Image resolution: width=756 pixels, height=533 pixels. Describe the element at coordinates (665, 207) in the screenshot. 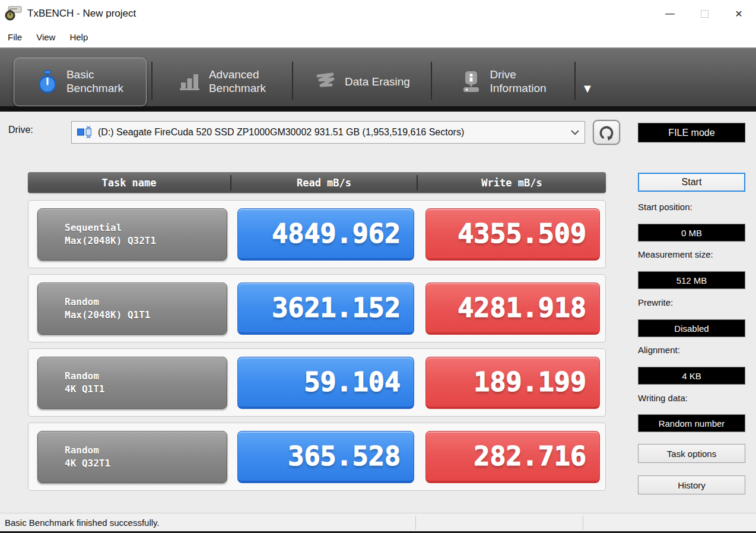

I see `start-position-label: Start position:` at that location.